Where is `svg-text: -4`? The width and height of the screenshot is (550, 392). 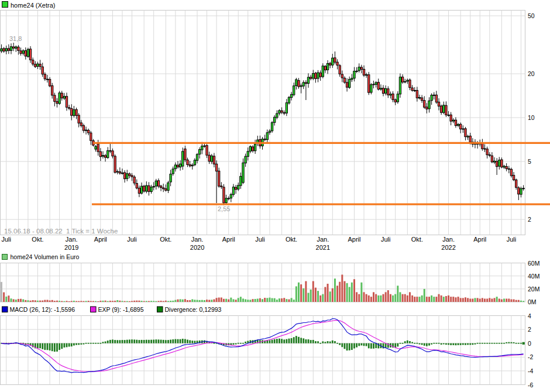 svg-text: -4 is located at coordinates (530, 371).